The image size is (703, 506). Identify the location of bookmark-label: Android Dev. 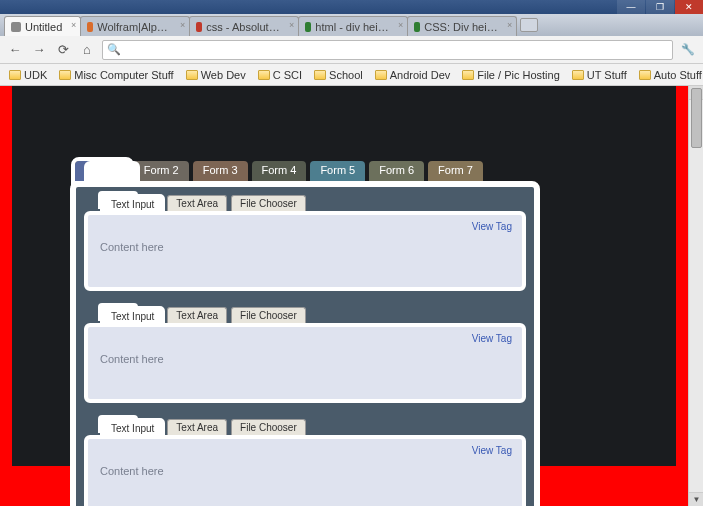
(420, 75).